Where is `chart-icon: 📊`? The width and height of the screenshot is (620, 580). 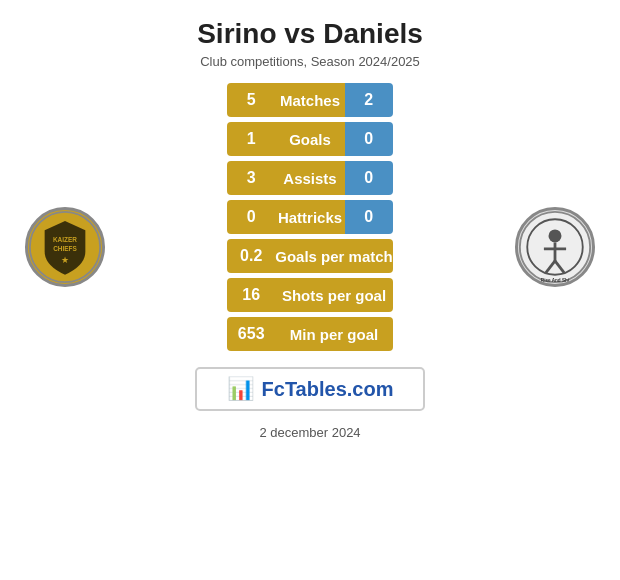
chart-icon: 📊 is located at coordinates (240, 389).